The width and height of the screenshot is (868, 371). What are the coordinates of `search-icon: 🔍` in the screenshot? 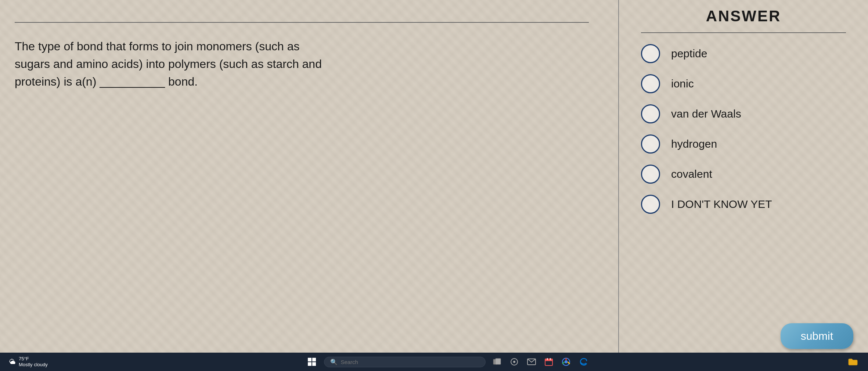 It's located at (334, 362).